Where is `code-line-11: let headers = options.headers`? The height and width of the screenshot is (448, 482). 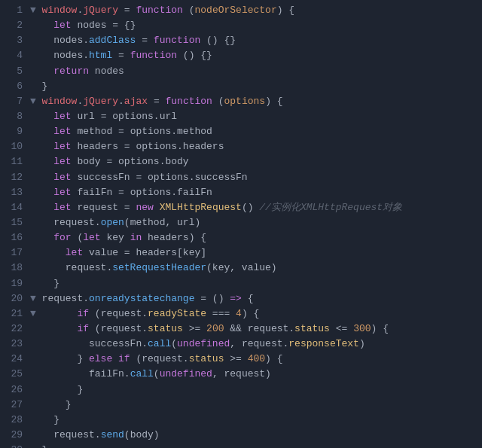 code-line-11: let headers = options.headers is located at coordinates (253, 147).